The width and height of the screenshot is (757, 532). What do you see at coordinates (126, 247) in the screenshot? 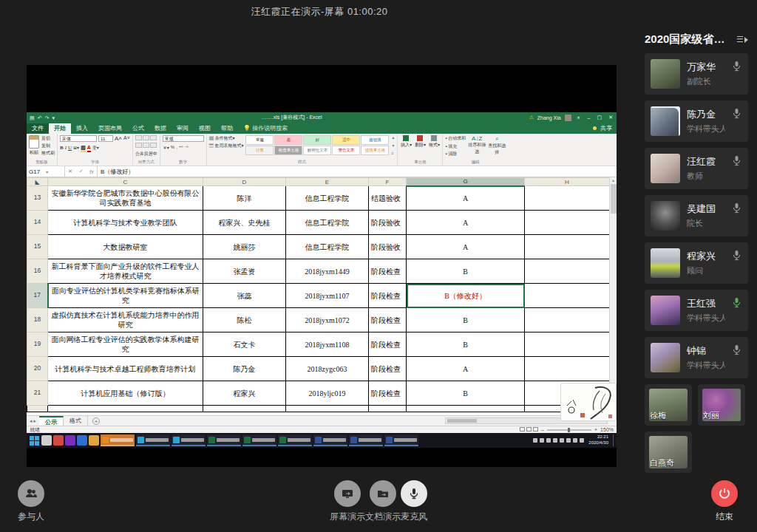
I see `cell-project-name: 大数据教研室` at bounding box center [126, 247].